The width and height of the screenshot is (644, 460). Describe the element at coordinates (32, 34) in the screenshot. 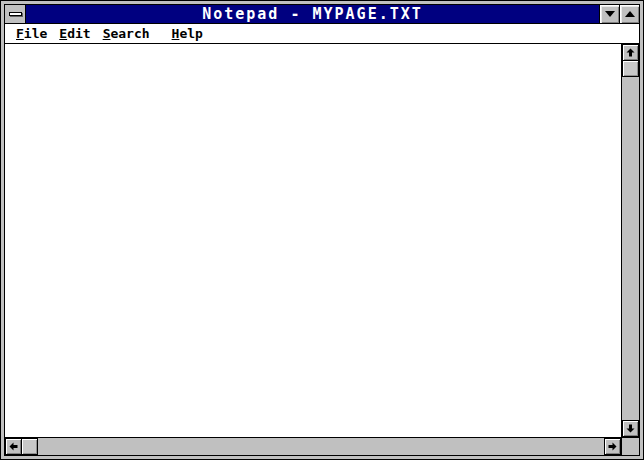

I see `menu-file: File` at that location.